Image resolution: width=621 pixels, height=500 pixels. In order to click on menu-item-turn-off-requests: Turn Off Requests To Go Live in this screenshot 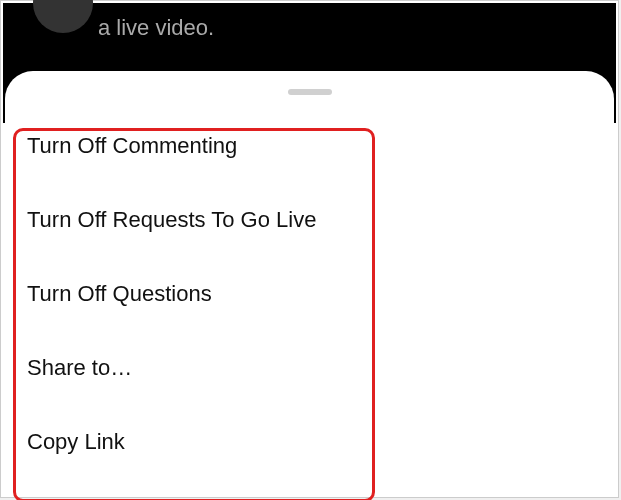, I will do `click(310, 220)`.